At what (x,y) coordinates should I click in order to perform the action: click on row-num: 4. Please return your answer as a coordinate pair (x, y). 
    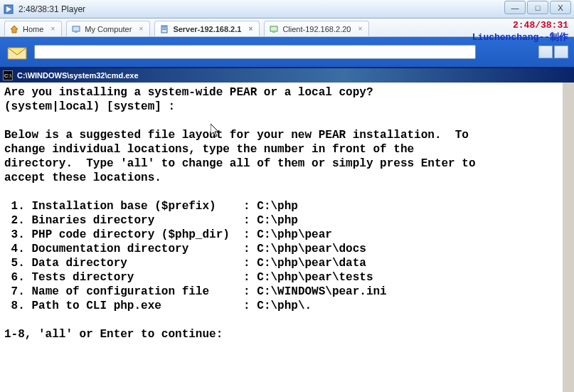
    Looking at the image, I should click on (15, 249).